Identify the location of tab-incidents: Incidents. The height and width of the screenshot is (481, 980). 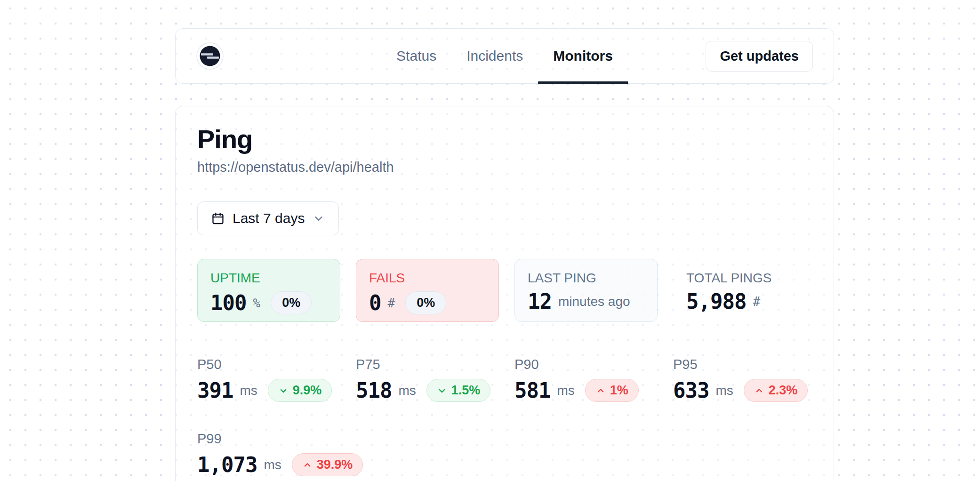
(495, 56).